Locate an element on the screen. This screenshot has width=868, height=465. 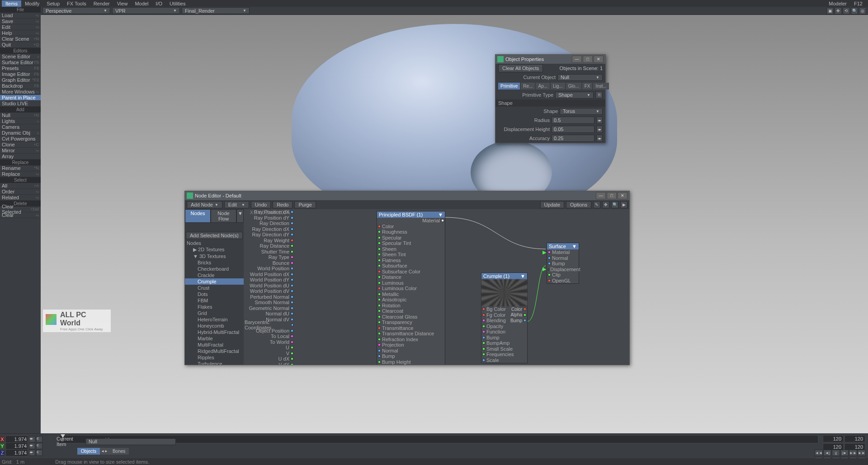
radius-input is located at coordinates (573, 120).